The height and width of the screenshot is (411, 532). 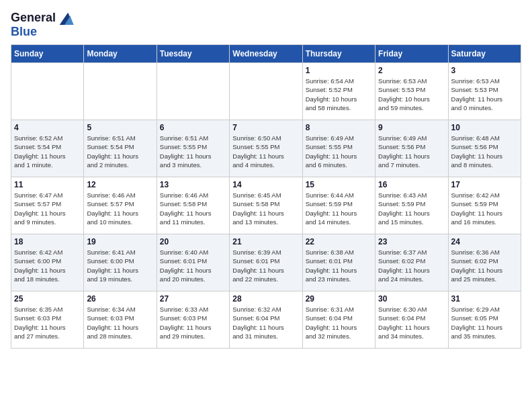 What do you see at coordinates (484, 205) in the screenshot?
I see `calendar-cell: 17Sunrise: 6:42 AM Sunset: 5:59 PM Dayli…` at bounding box center [484, 205].